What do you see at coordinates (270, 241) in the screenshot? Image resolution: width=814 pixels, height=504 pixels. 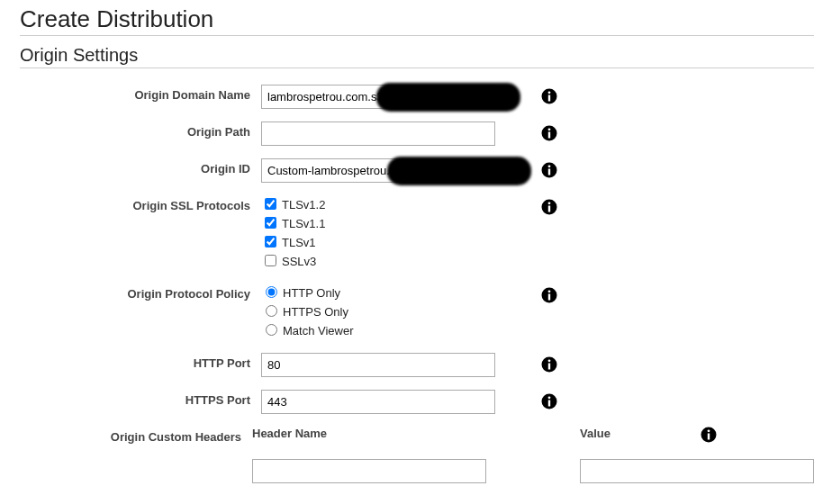 I see `tls1-checkbox` at bounding box center [270, 241].